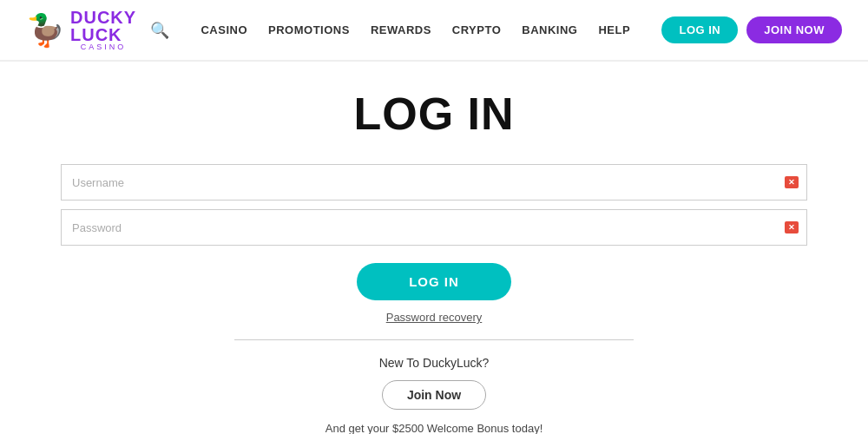 The width and height of the screenshot is (868, 434). What do you see at coordinates (103, 35) in the screenshot?
I see `logo-luck: LUCK` at bounding box center [103, 35].